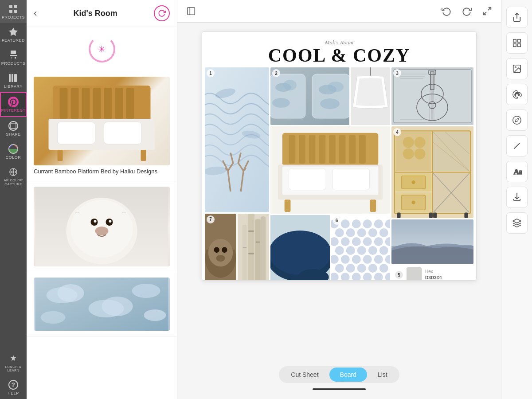 Image resolution: width=532 pixels, height=399 pixels. I want to click on sidebar-item-featured-label: FEATURED, so click(13, 40).